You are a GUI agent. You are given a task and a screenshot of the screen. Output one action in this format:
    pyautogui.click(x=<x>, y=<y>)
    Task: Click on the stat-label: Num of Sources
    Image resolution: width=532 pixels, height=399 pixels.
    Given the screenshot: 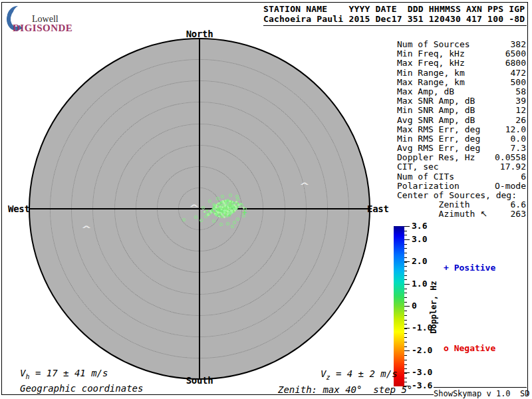 What is the action you would take?
    pyautogui.click(x=434, y=45)
    